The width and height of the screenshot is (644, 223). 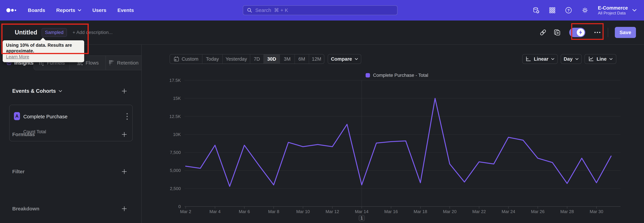 What do you see at coordinates (176, 59) in the screenshot?
I see `calendar-icon` at bounding box center [176, 59].